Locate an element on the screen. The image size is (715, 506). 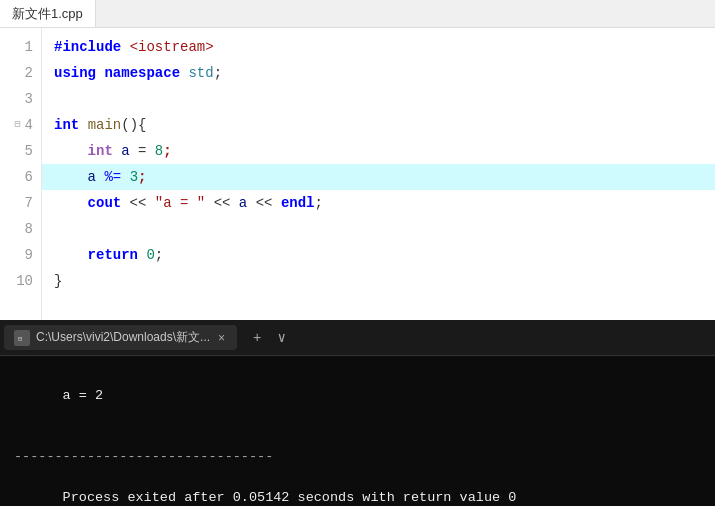
var-a-2: a is located at coordinates (92, 177).